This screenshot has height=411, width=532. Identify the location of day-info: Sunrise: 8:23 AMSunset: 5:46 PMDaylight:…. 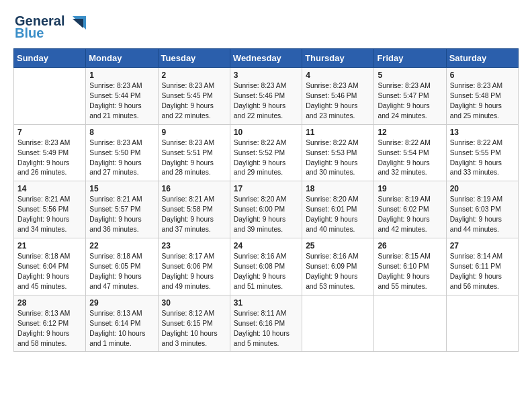
(338, 101).